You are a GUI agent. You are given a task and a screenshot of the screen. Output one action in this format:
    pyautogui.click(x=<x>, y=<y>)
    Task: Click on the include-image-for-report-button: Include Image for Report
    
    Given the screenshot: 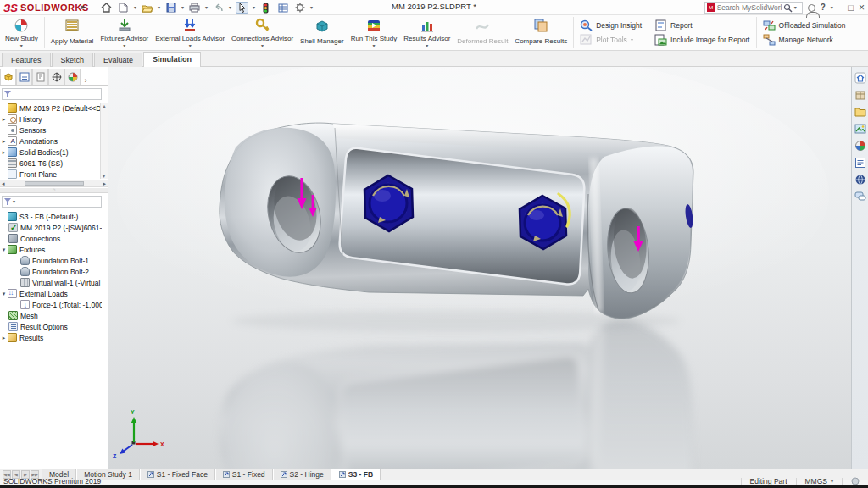 What is the action you would take?
    pyautogui.click(x=702, y=40)
    